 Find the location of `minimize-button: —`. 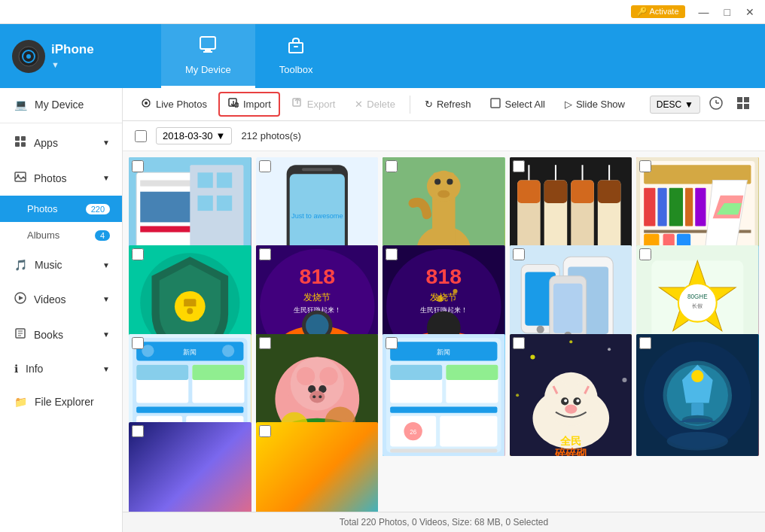

minimize-button: — is located at coordinates (704, 12).